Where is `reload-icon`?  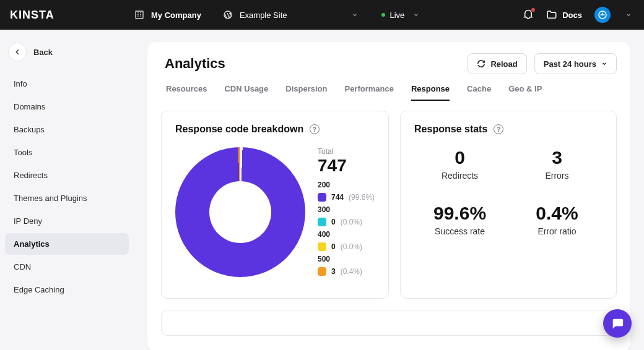
reload-icon is located at coordinates (481, 64).